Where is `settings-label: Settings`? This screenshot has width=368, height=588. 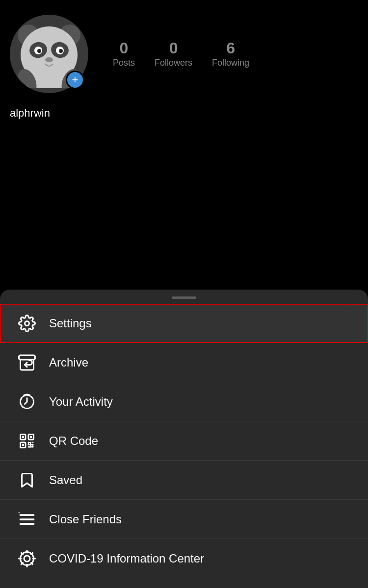
settings-label: Settings is located at coordinates (71, 323).